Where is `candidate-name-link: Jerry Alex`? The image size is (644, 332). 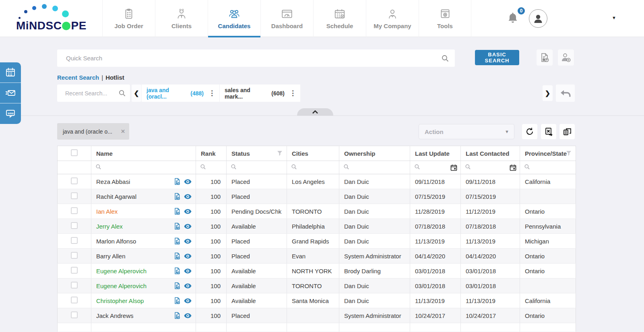
candidate-name-link: Jerry Alex is located at coordinates (109, 226).